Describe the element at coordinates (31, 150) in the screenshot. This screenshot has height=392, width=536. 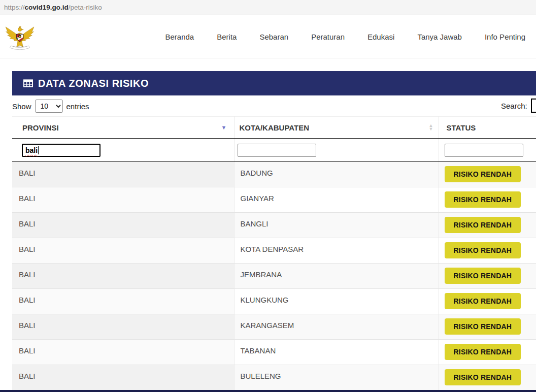
I see `filter-typed-text: bali` at that location.